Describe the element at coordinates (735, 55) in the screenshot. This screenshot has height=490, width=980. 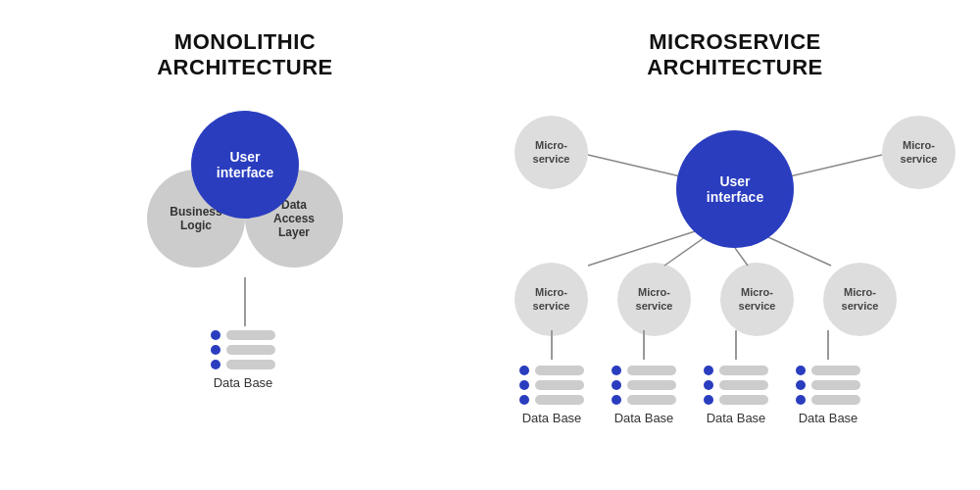
I see `microservice-title: MICROSERVICEARCHITECTURE` at that location.